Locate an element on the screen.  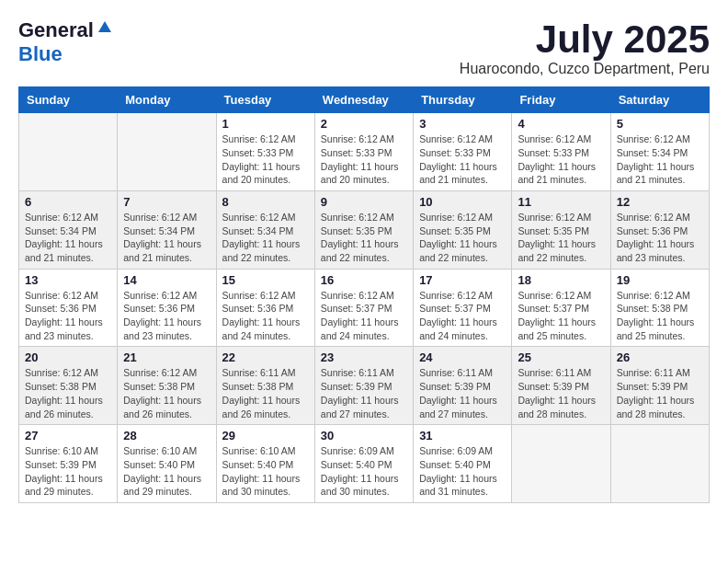
calendar-day-cell: 12Sunrise: 6:12 AM Sunset: 5:36 PM Dayli… is located at coordinates (660, 230).